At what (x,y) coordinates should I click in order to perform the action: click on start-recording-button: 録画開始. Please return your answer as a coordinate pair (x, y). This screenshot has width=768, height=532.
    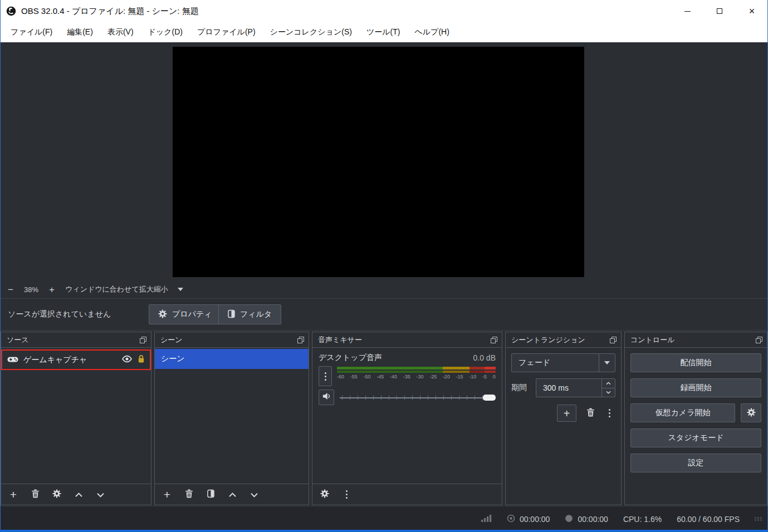
    Looking at the image, I should click on (696, 388).